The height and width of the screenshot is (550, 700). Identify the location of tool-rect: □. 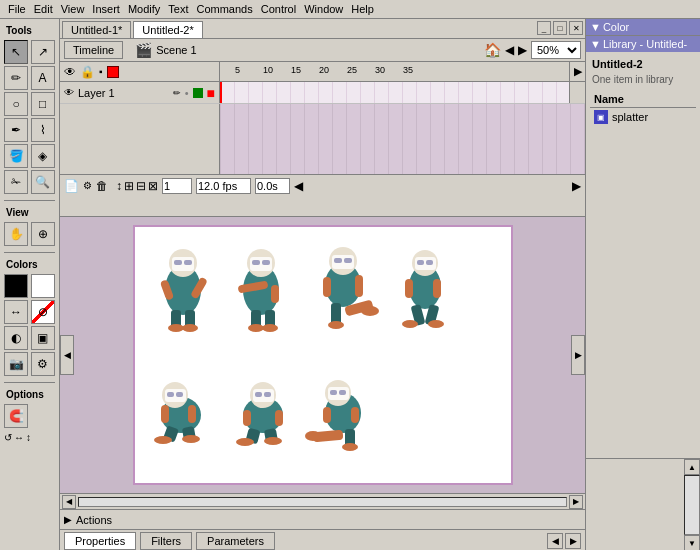
(43, 104).